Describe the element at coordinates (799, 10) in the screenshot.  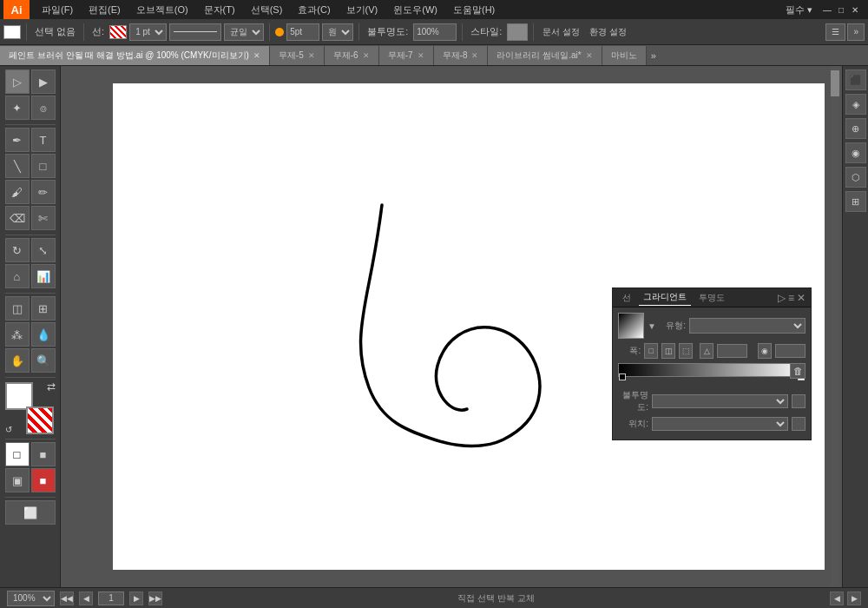
I see `workspace-selector: 필수 ▾` at that location.